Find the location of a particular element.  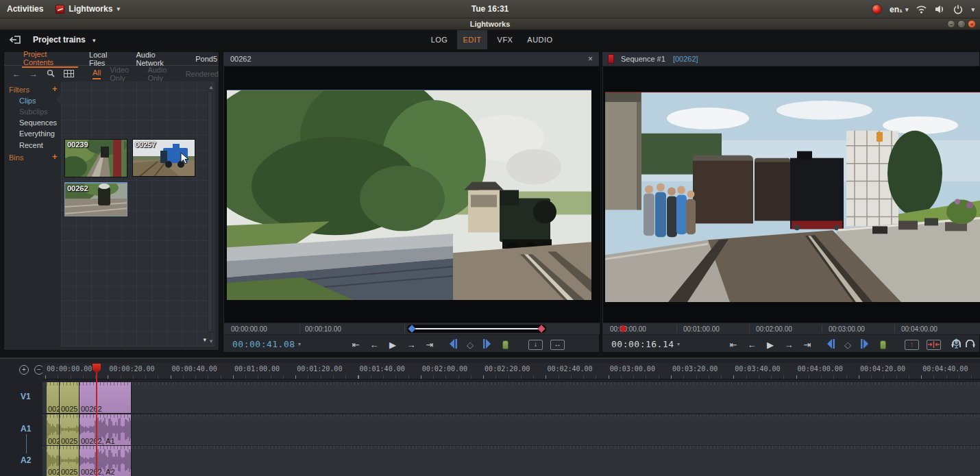

insert-edit-button: ↓ is located at coordinates (536, 345).